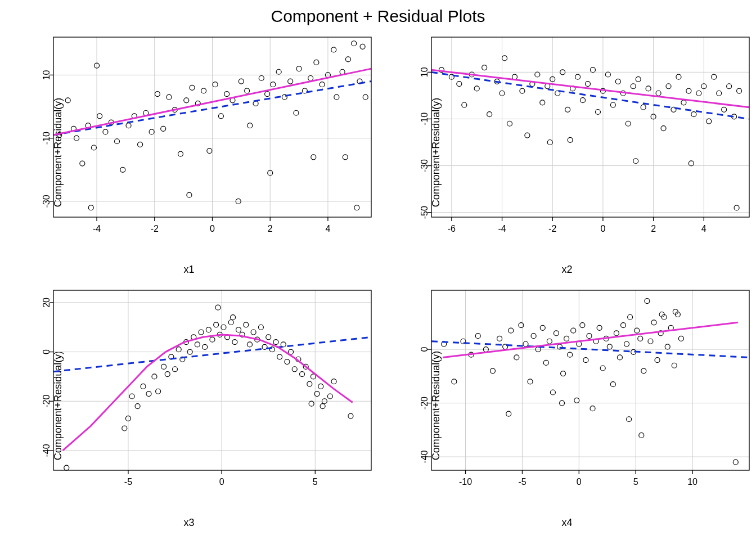 Image resolution: width=756 pixels, height=540 pixels. Describe the element at coordinates (552, 228) in the screenshot. I see `x-tick-label: -2` at that location.